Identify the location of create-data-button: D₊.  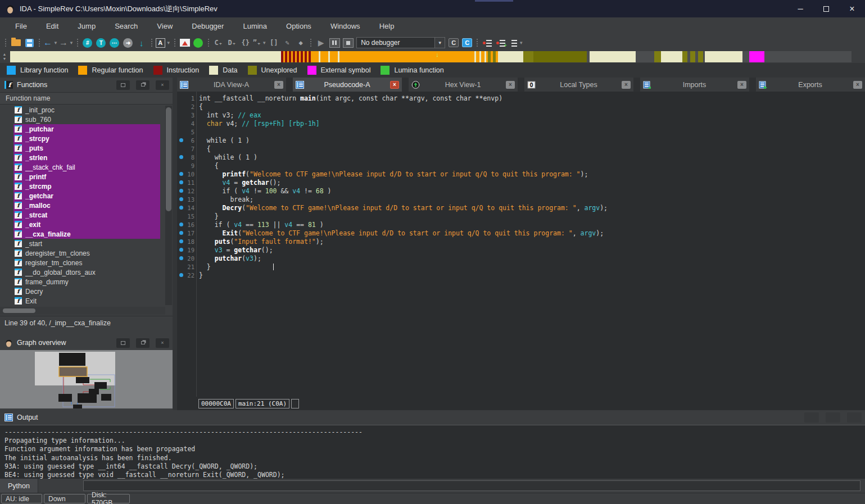
(232, 43).